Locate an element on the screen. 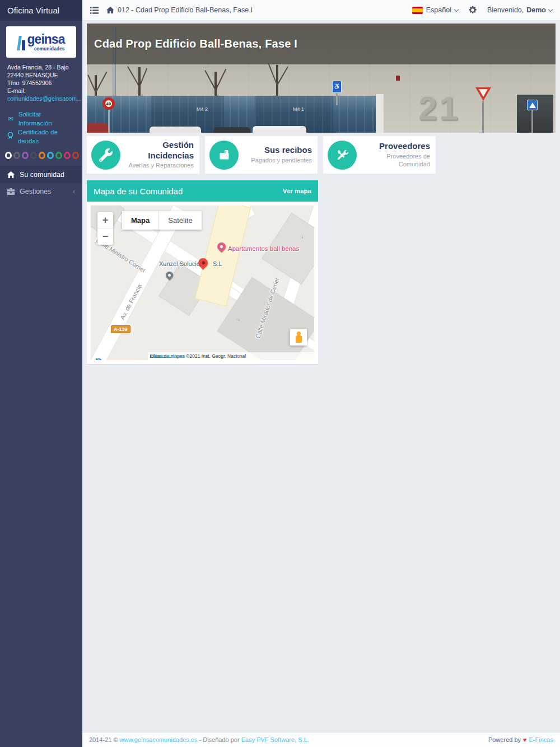  certificate-icon is located at coordinates (11, 137).